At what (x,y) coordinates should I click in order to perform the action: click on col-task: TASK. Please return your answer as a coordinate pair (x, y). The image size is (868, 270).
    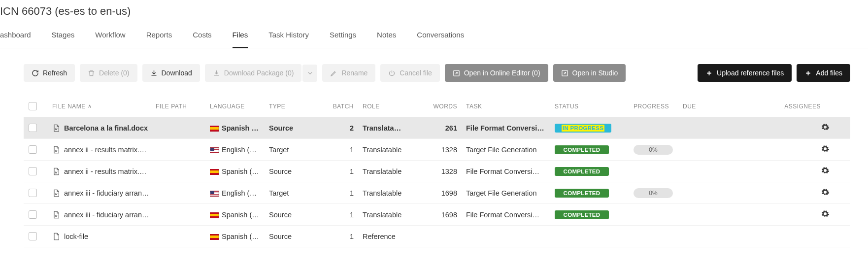
    Looking at the image, I should click on (510, 106).